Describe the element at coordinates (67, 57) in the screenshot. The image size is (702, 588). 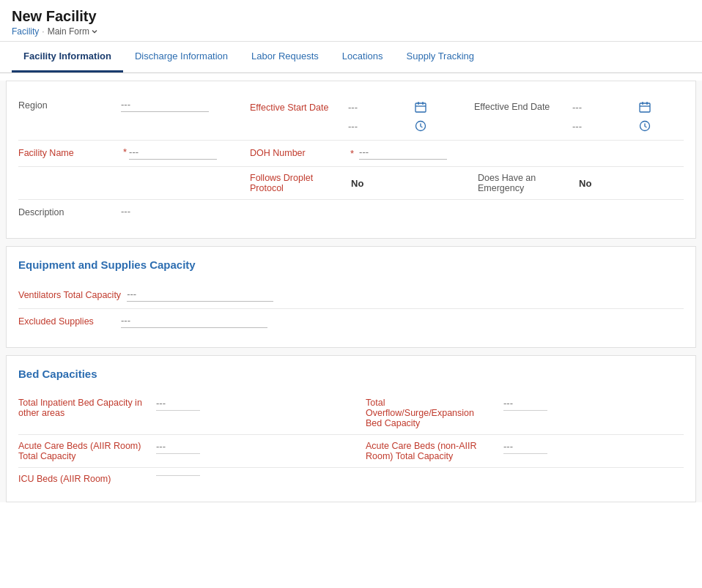
I see `tab-facility-information: Facility Information` at that location.